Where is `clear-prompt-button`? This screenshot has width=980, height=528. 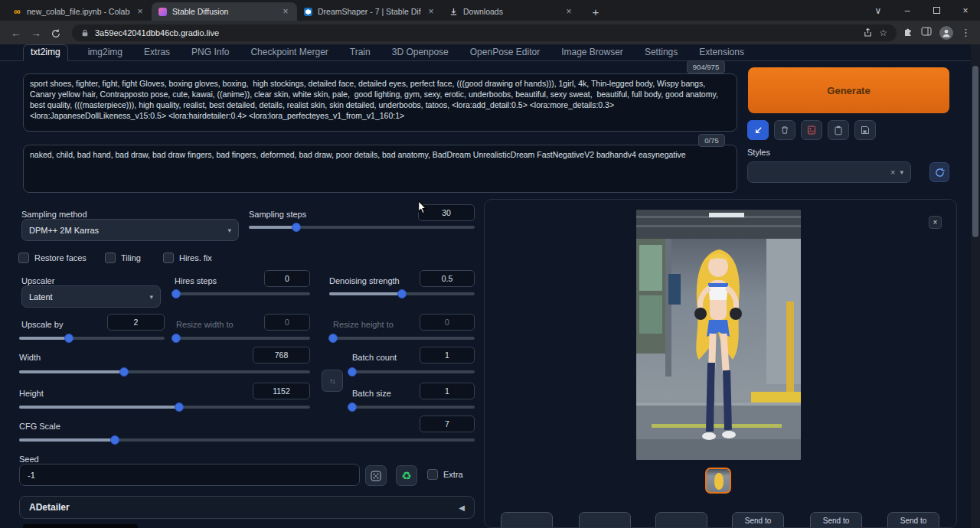 clear-prompt-button is located at coordinates (785, 130).